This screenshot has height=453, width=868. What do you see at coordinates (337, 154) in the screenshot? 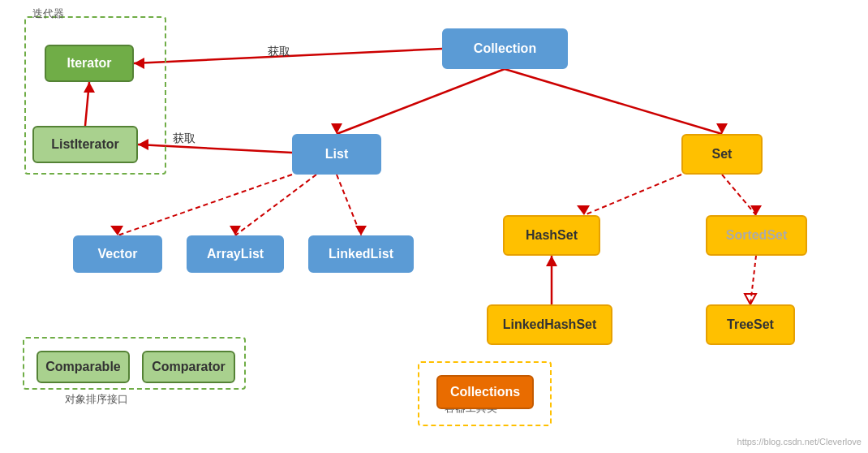
I see `list-node: List` at bounding box center [337, 154].